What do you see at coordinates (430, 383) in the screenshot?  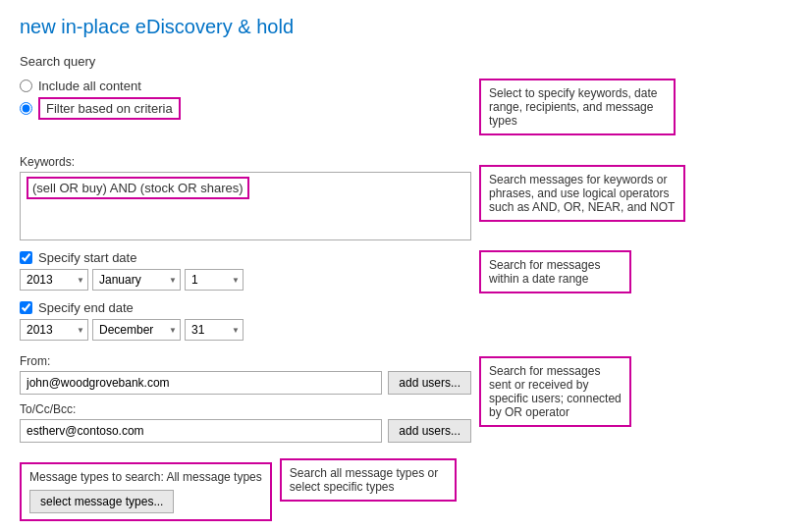 I see `from-add-users-button: add users...` at bounding box center [430, 383].